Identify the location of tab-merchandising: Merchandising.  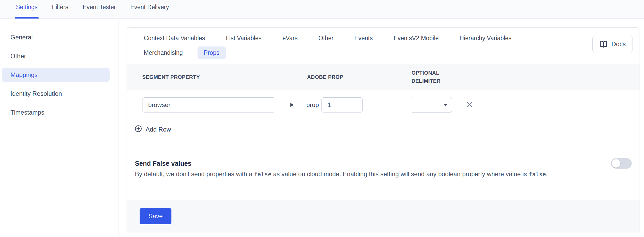
(163, 53).